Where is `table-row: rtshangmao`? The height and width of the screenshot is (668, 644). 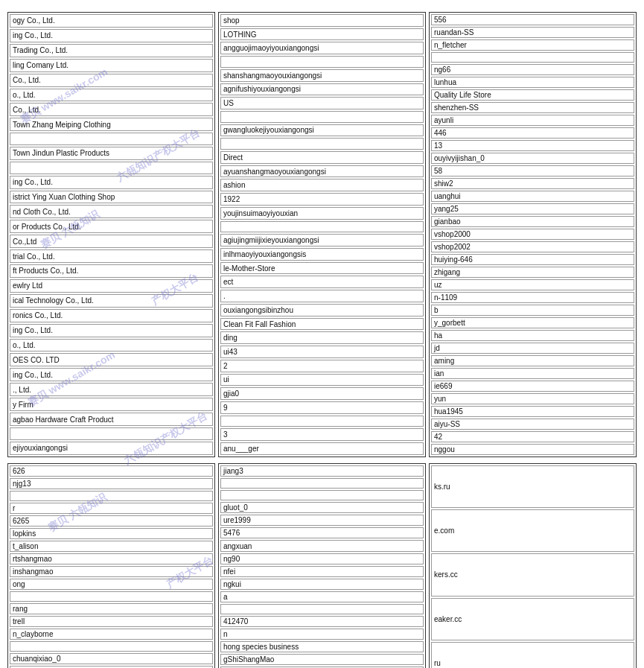 table-row: rtshangmao is located at coordinates (112, 559).